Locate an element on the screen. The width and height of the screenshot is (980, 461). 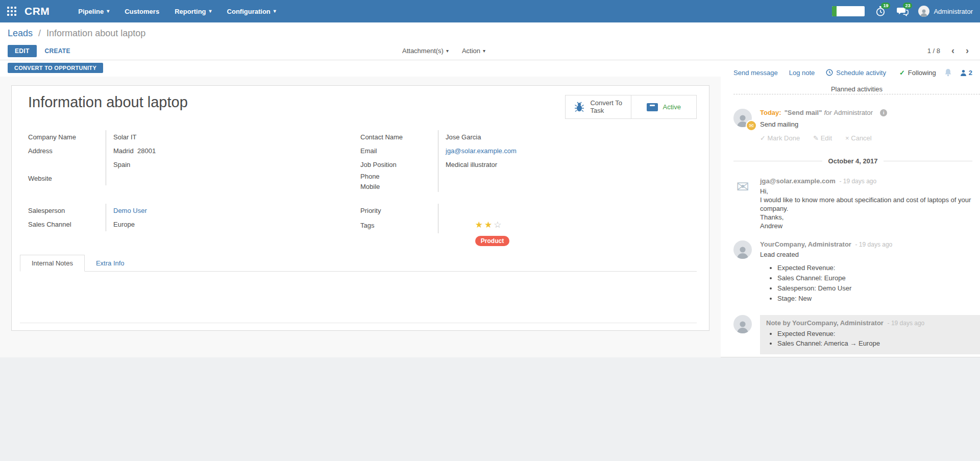
website-value is located at coordinates (227, 179).